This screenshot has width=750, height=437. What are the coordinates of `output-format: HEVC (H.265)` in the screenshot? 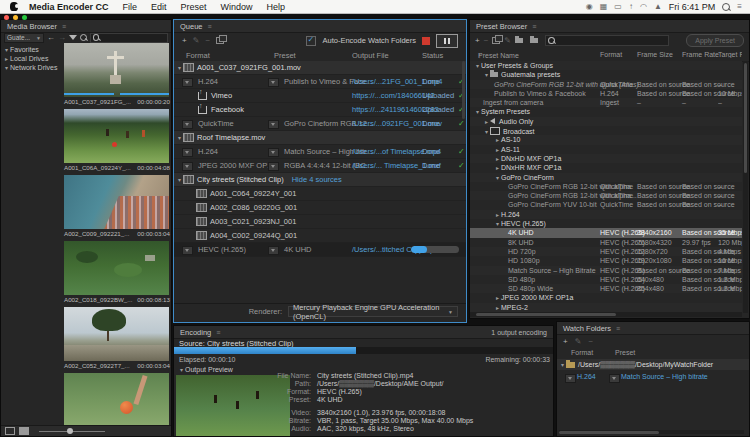 It's located at (222, 250).